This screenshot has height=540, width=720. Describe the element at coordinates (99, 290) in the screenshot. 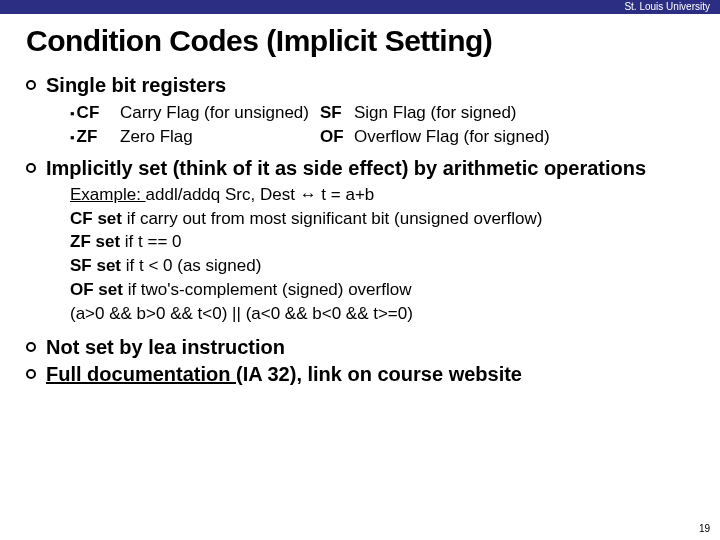

I see `of-set: OF set` at that location.